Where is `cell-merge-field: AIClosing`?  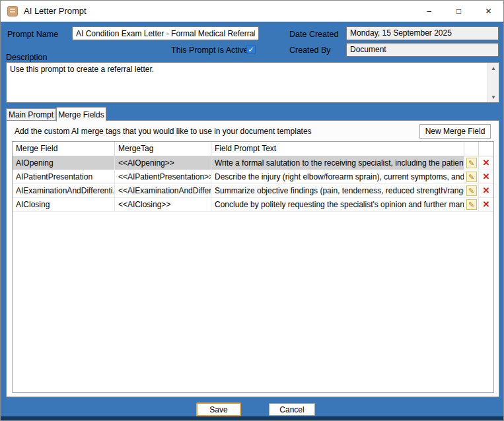
cell-merge-field: AIClosing is located at coordinates (63, 205).